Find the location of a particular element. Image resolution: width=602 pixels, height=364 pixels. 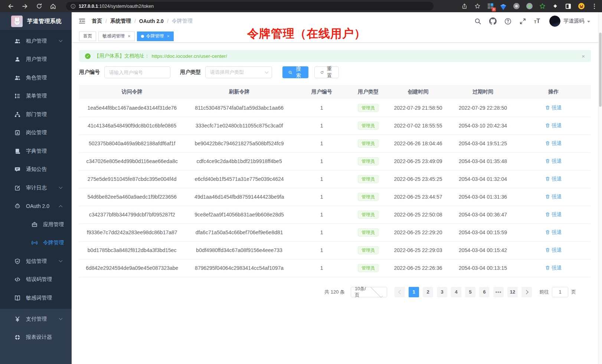

pagination: 共 120 条 10条/页 123456•••12 前往 页 is located at coordinates (335, 292).